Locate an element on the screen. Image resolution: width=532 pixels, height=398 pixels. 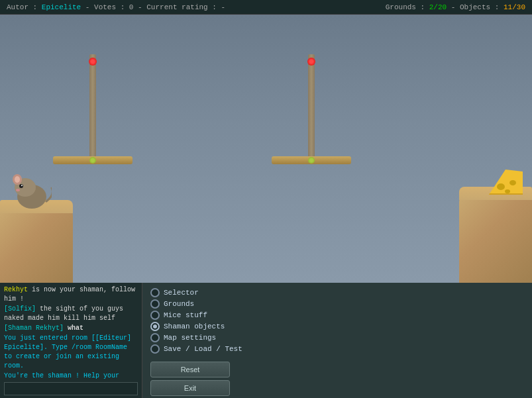
radio-item-mice: Mice stuff is located at coordinates (337, 315).